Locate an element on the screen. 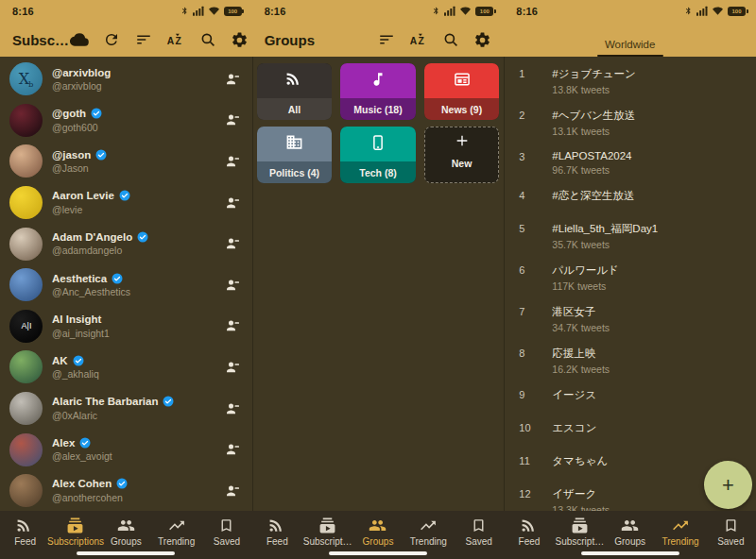 This screenshot has height=559, width=756. subscription-row: @jason @Jason is located at coordinates (127, 161).